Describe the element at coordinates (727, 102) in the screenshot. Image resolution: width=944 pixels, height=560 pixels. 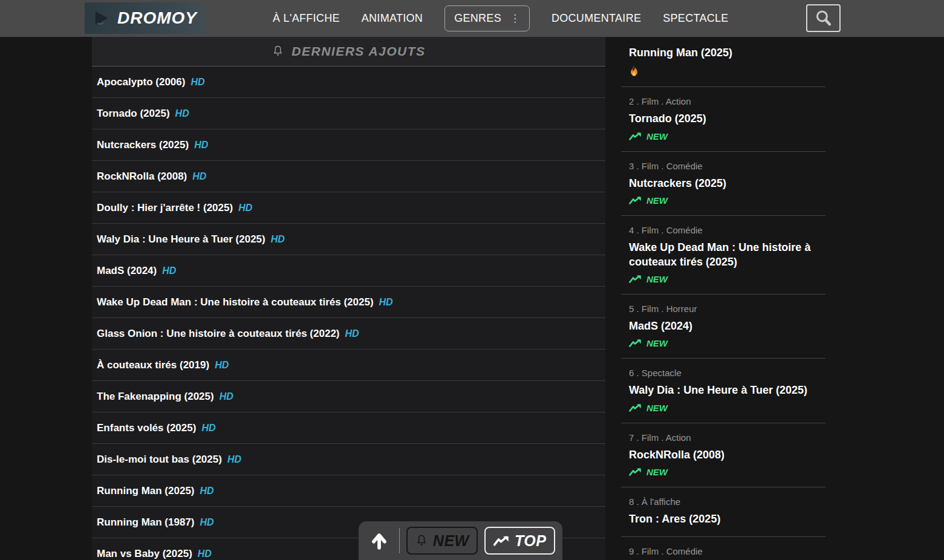
I see `trending-item-meta: 2 . Film . Action` at that location.